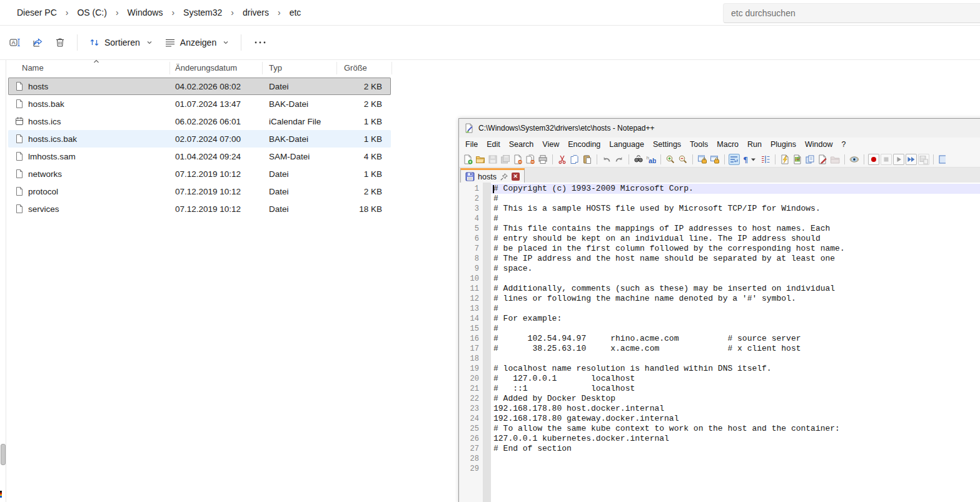  Describe the element at coordinates (550, 144) in the screenshot. I see `menu-view: View` at that location.